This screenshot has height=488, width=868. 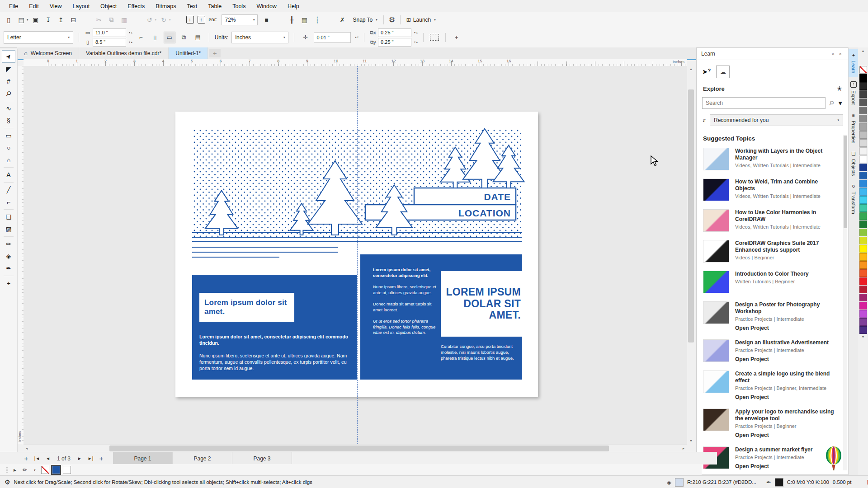 I want to click on toolbox-tool: A, so click(x=9, y=175).